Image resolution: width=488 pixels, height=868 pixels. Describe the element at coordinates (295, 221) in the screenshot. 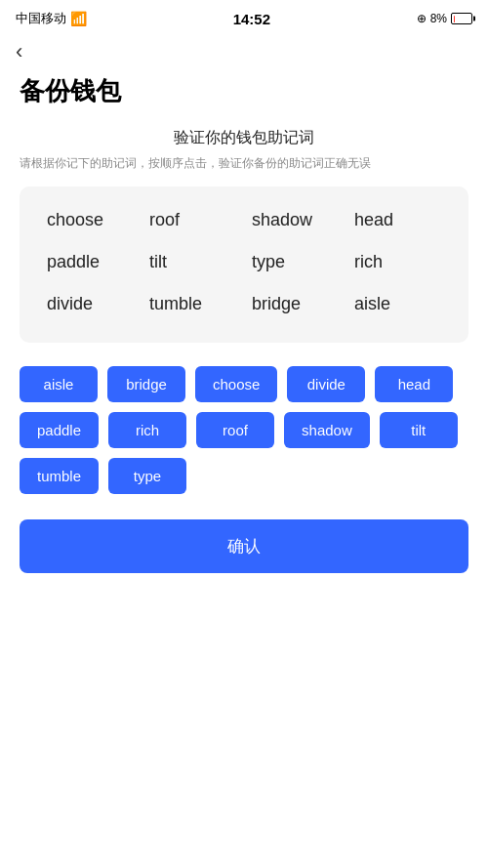

I see `word-display-slot: shadow` at that location.